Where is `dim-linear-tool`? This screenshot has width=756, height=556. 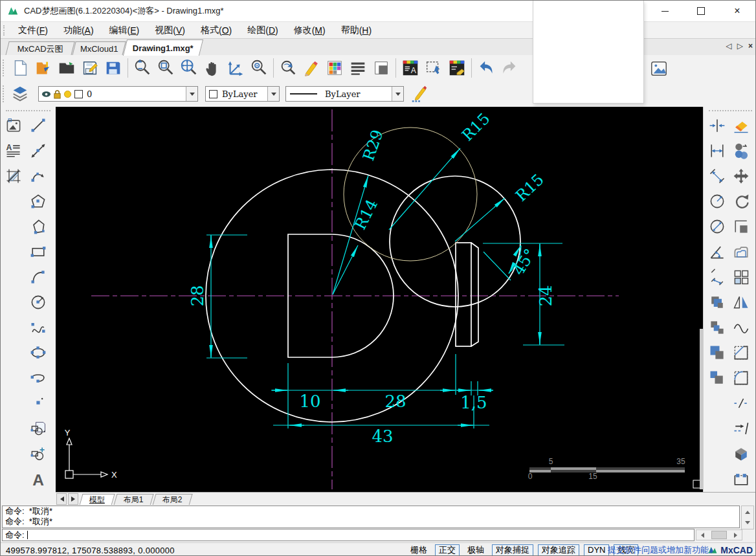
dim-linear-tool is located at coordinates (717, 151).